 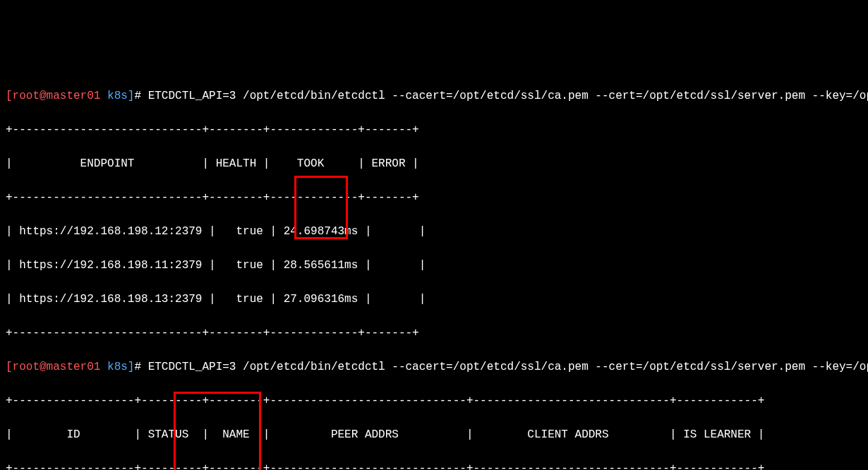 What do you see at coordinates (434, 299) in the screenshot?
I see `table1-row-3: | https://192.168.198.13:2379 | true | 2…` at bounding box center [434, 299].